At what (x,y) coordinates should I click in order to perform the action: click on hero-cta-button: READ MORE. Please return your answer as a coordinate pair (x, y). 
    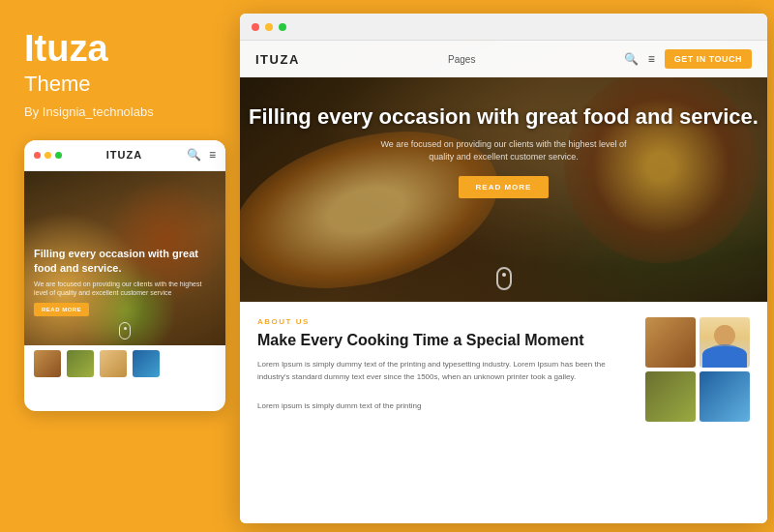
    Looking at the image, I should click on (504, 188).